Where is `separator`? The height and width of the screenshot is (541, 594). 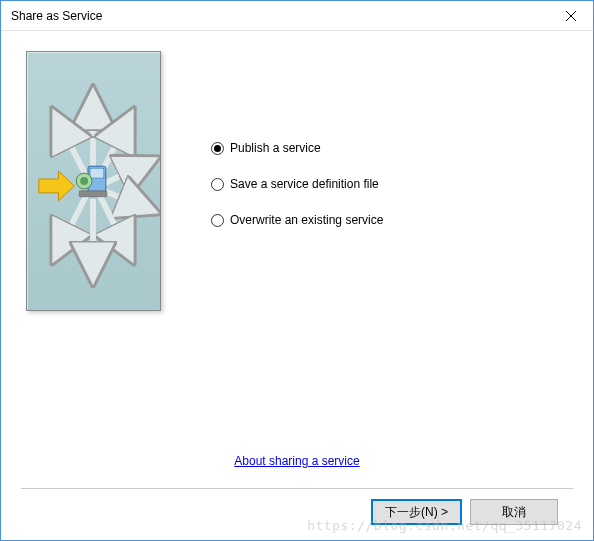 separator is located at coordinates (297, 488).